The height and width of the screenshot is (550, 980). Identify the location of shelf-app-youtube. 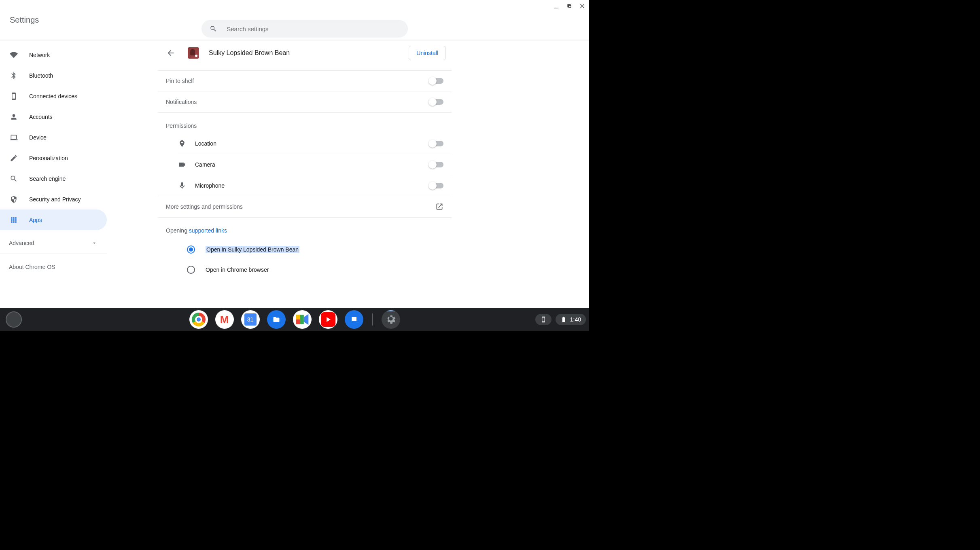
(328, 319).